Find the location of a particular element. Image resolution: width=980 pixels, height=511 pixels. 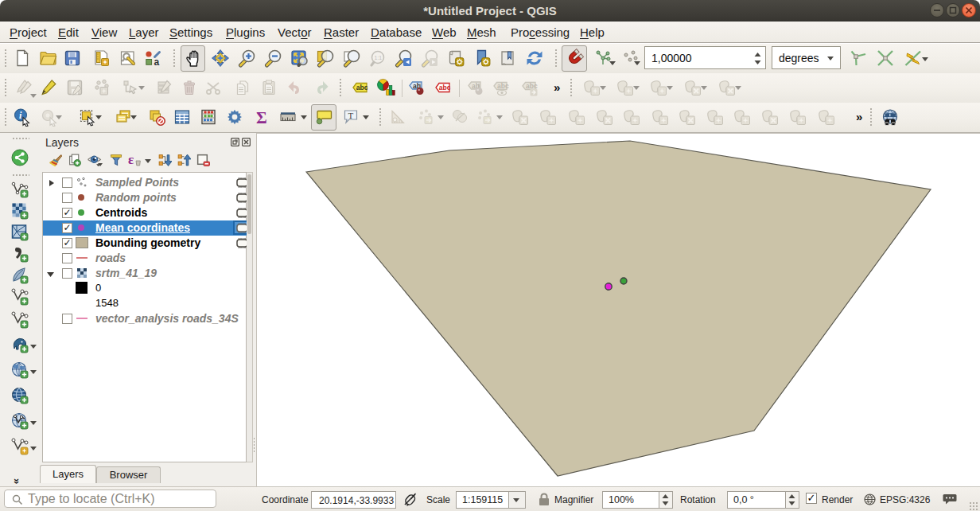

svg-text: ε is located at coordinates (130, 160).